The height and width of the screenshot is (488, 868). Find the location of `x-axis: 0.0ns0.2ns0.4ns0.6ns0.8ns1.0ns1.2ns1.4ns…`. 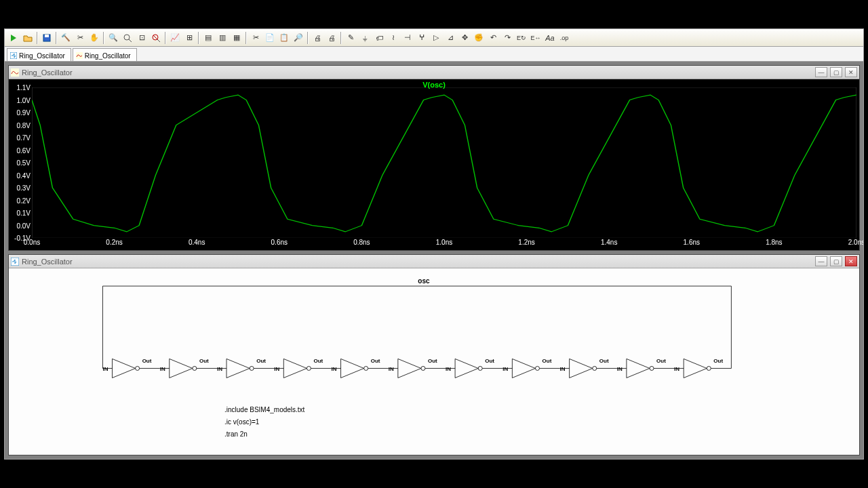

x-axis: 0.0ns0.2ns0.4ns0.6ns0.8ns1.0ns1.2ns1.4ns… is located at coordinates (444, 244).